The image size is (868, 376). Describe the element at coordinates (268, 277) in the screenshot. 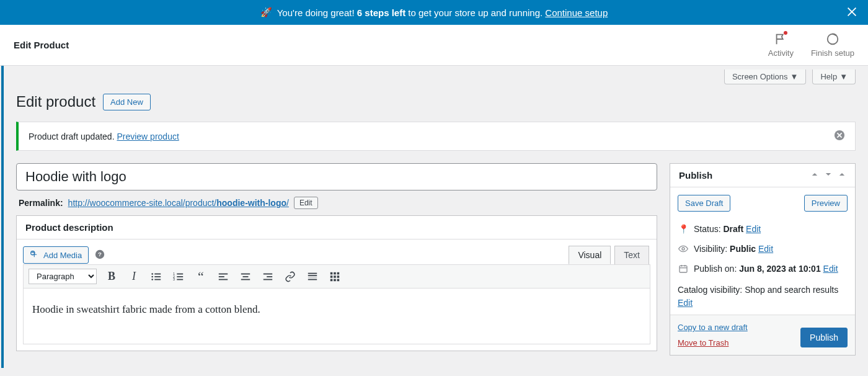

I see `align-right-icon` at that location.